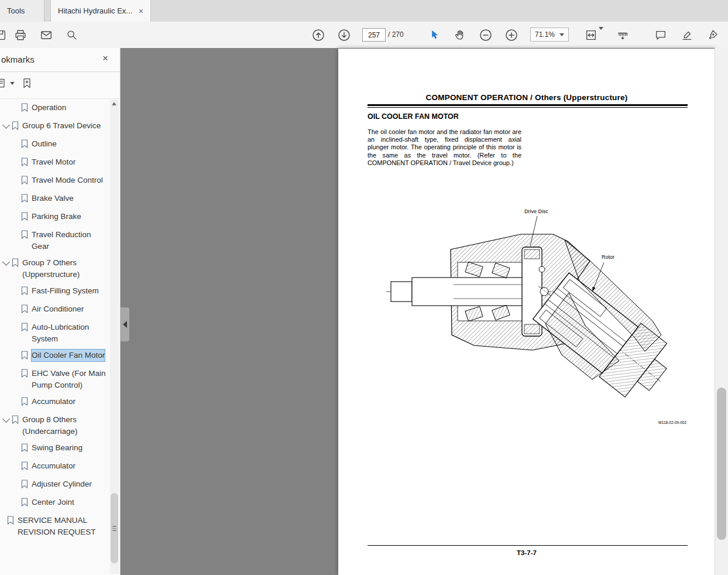  What do you see at coordinates (69, 379) in the screenshot?
I see `bookmark-label: EHC Valve (For Main Pump Control)` at bounding box center [69, 379].